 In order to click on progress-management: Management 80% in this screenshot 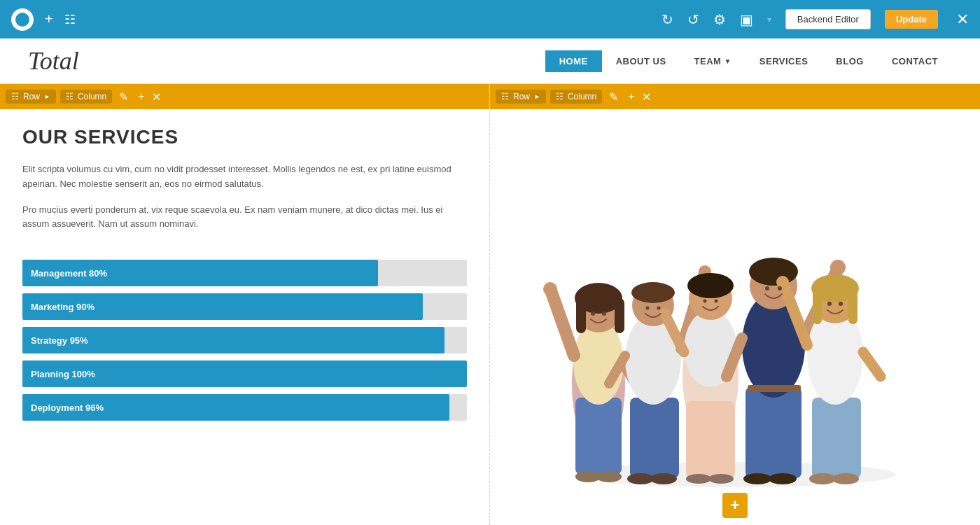, I will do `click(245, 273)`.